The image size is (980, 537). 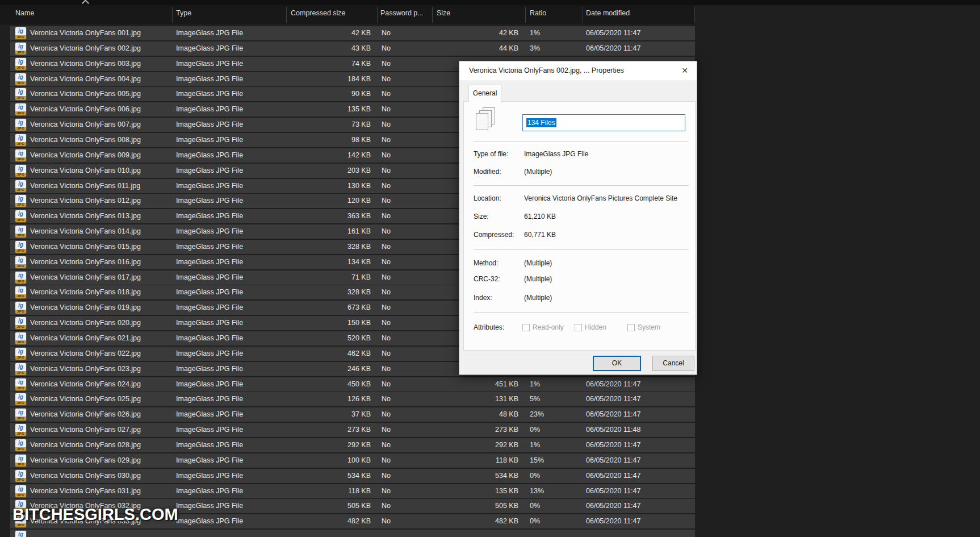 I want to click on file-name-cell: Veronica Victoria OnlyFans 009.jpg, so click(x=102, y=156).